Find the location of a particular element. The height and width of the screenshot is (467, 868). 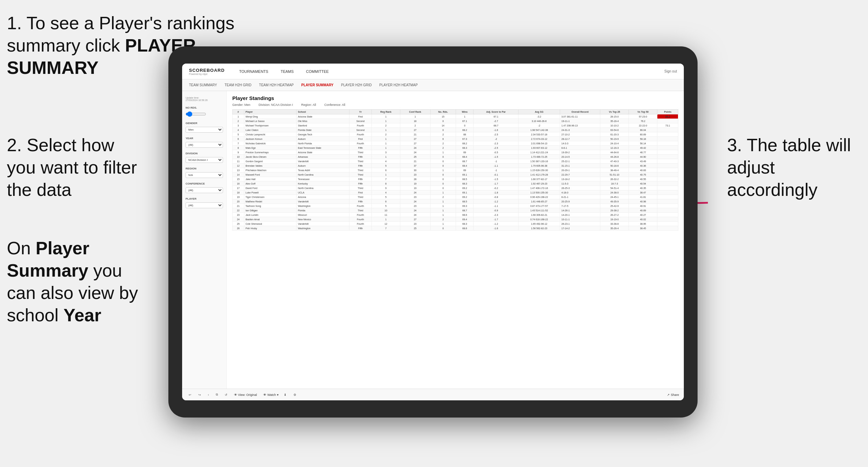

nav-sign-out: Sign out is located at coordinates (671, 71).